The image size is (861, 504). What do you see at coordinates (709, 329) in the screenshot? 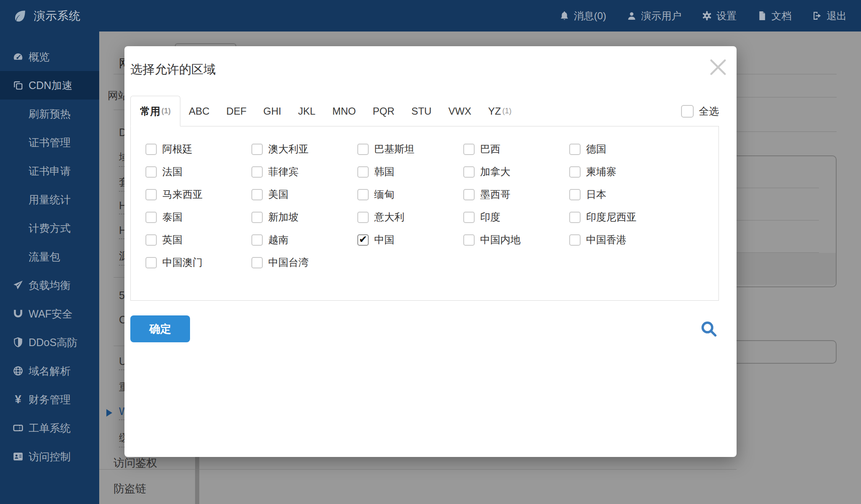
I see `search-icon` at bounding box center [709, 329].